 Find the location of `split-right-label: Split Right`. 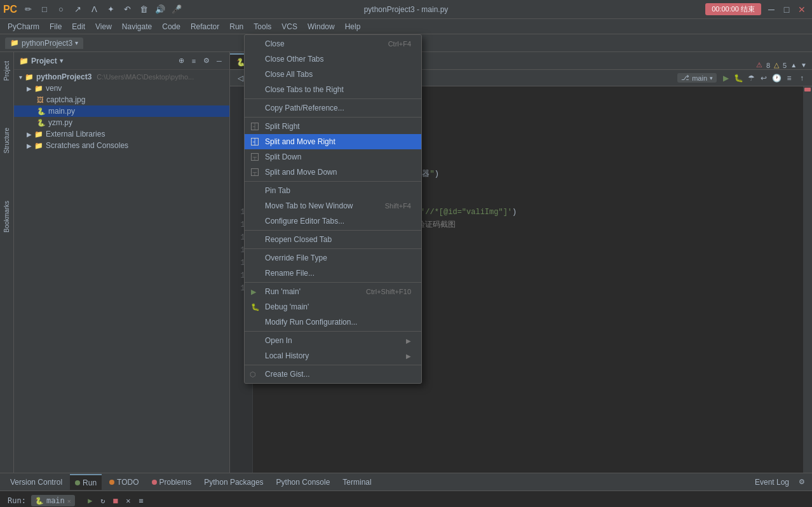

split-right-label: Split Right is located at coordinates (282, 126).